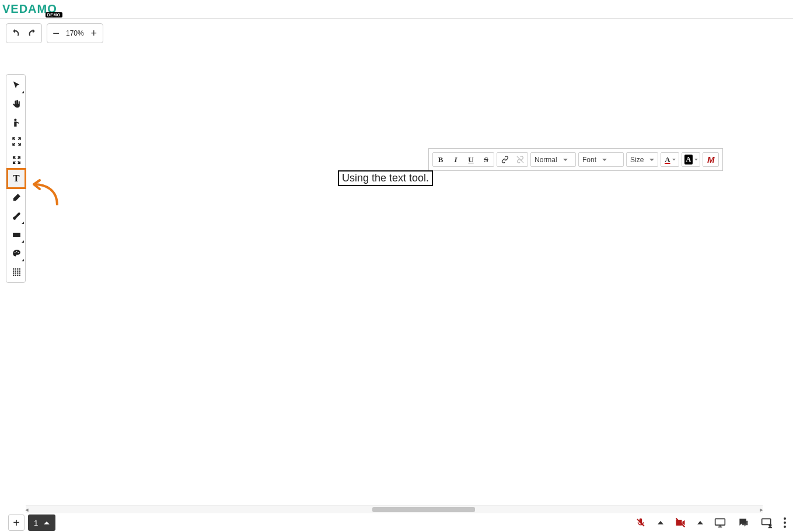 This screenshot has height=532, width=793. Describe the element at coordinates (16, 85) in the screenshot. I see `cursor-icon` at that location.